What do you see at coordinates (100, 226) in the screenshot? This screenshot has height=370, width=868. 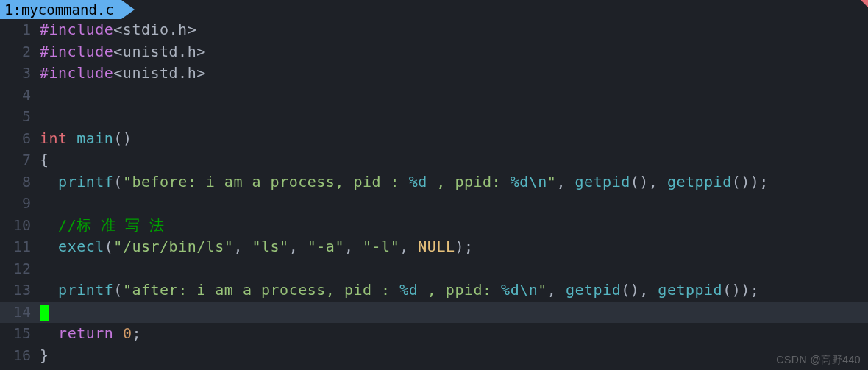 I see `code-content: //标 准 写 法` at bounding box center [100, 226].